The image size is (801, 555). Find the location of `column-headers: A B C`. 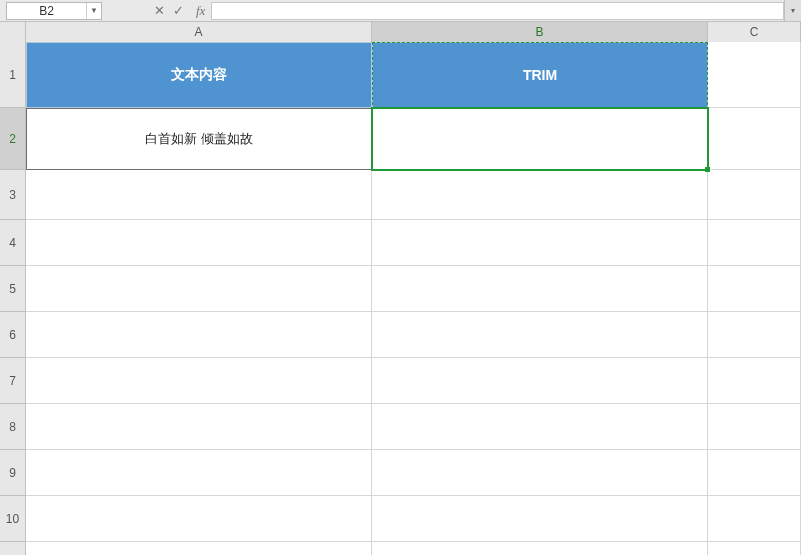

column-headers: A B C is located at coordinates (400, 32).